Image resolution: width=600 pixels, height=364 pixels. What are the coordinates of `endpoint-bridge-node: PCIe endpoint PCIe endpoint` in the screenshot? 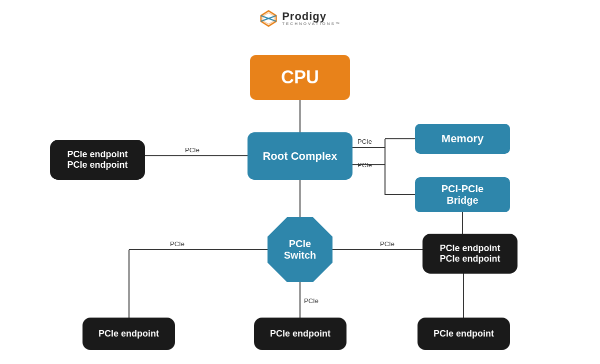 It's located at (470, 254).